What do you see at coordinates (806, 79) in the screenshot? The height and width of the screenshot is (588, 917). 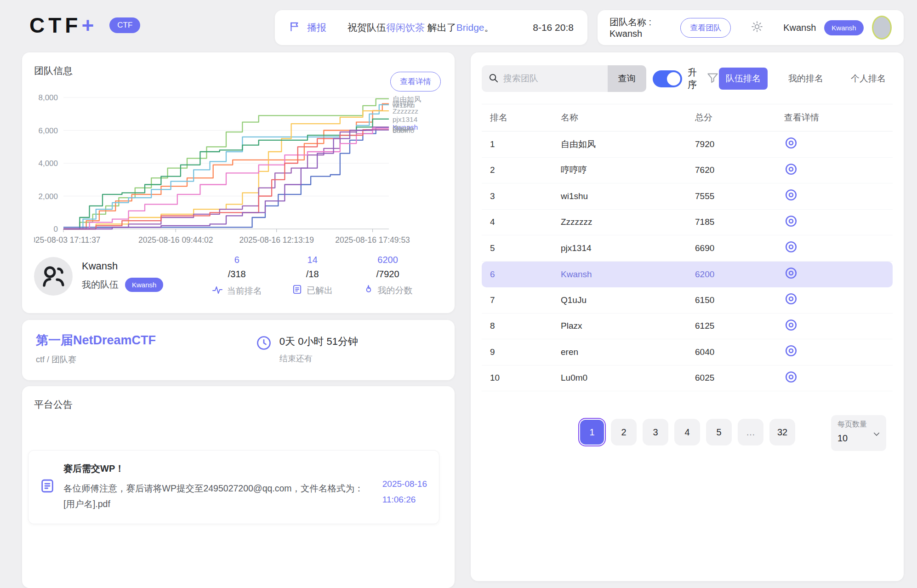 I see `tab-我的排名: 我的排名` at bounding box center [806, 79].